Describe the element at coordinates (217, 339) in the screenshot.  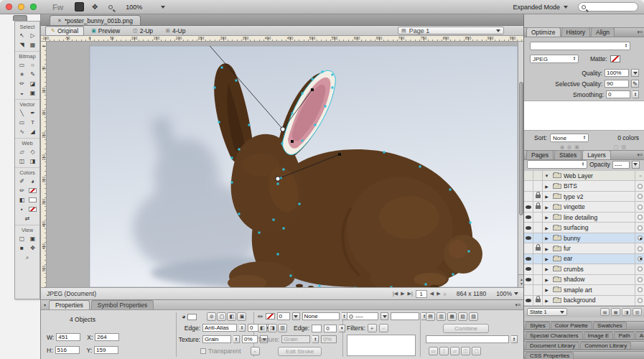
I see `fill-texture-dropdown: Grain` at that location.